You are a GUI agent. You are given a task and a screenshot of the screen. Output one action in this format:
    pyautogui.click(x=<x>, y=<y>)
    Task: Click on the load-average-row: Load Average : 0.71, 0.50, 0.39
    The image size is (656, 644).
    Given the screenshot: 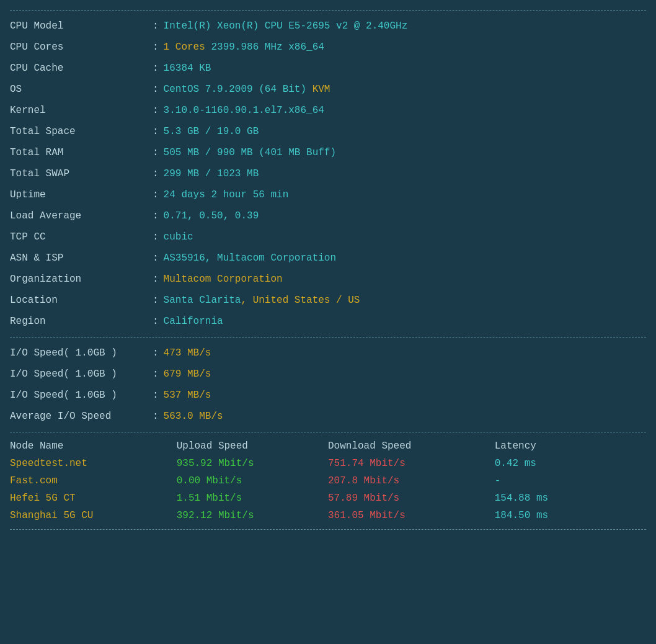 What is the action you would take?
    pyautogui.click(x=328, y=216)
    